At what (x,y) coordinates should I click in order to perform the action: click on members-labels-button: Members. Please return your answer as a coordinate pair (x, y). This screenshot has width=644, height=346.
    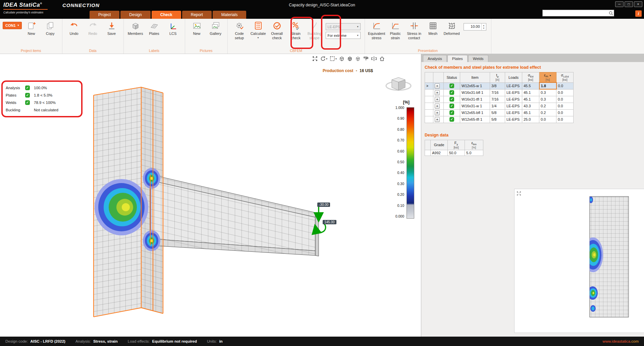
    Looking at the image, I should click on (136, 28).